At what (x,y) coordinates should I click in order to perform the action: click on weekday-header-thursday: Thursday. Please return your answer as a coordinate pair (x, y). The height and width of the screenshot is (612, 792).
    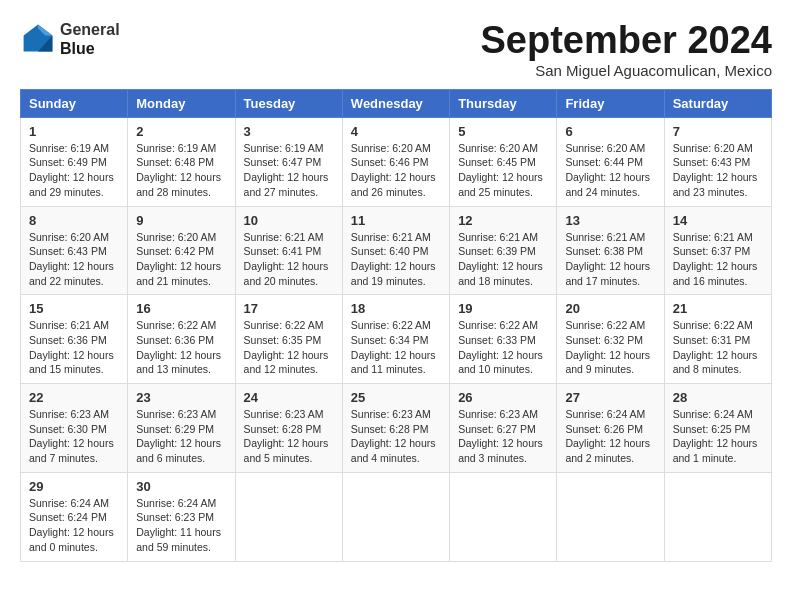
    Looking at the image, I should click on (504, 103).